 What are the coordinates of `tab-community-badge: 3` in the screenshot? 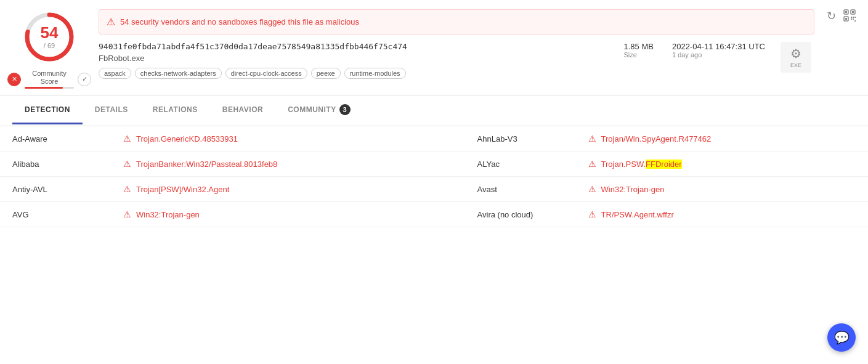 It's located at (345, 110).